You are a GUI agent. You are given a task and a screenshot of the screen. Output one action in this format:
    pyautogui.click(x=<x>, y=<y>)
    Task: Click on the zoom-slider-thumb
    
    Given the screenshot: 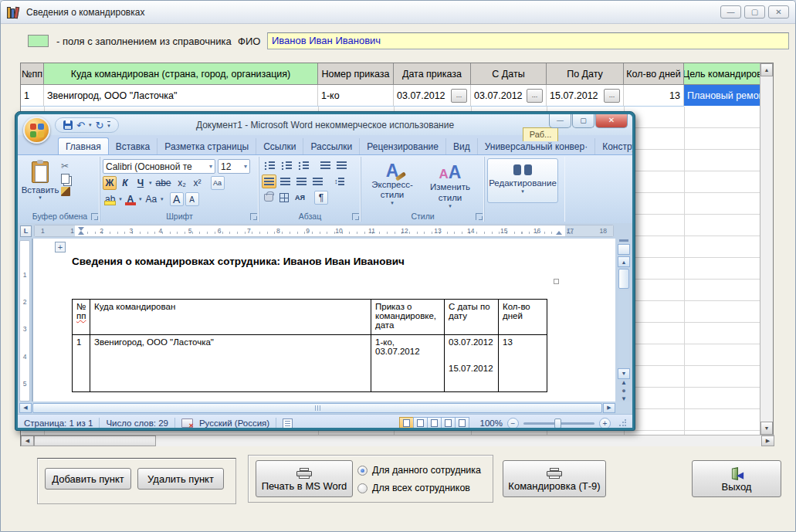 What is the action you would take?
    pyautogui.click(x=557, y=423)
    